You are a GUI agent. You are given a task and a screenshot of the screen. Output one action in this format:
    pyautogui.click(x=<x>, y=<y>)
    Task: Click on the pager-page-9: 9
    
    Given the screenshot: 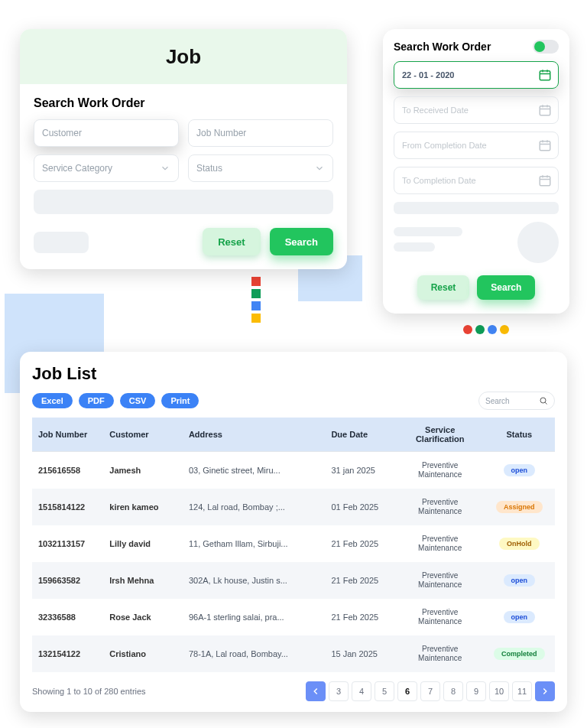 What is the action you would take?
    pyautogui.click(x=476, y=691)
    